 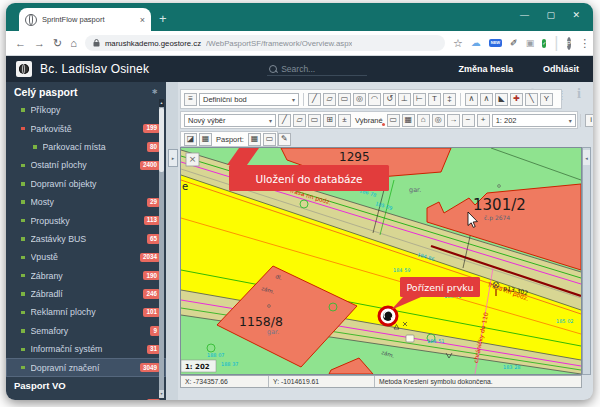 What do you see at coordinates (300, 120) in the screenshot?
I see `select-polygon-icon: ▱` at bounding box center [300, 120].